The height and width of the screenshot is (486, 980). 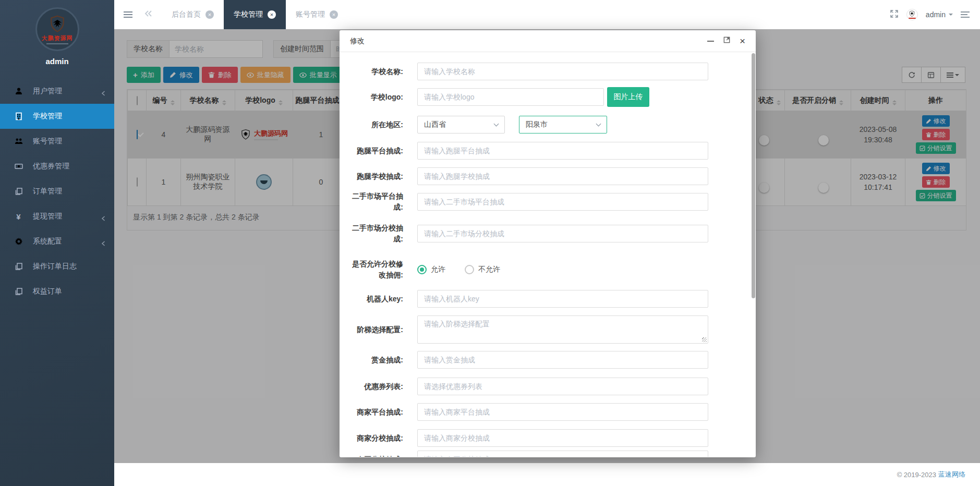 I want to click on coupon-icon, so click(x=19, y=167).